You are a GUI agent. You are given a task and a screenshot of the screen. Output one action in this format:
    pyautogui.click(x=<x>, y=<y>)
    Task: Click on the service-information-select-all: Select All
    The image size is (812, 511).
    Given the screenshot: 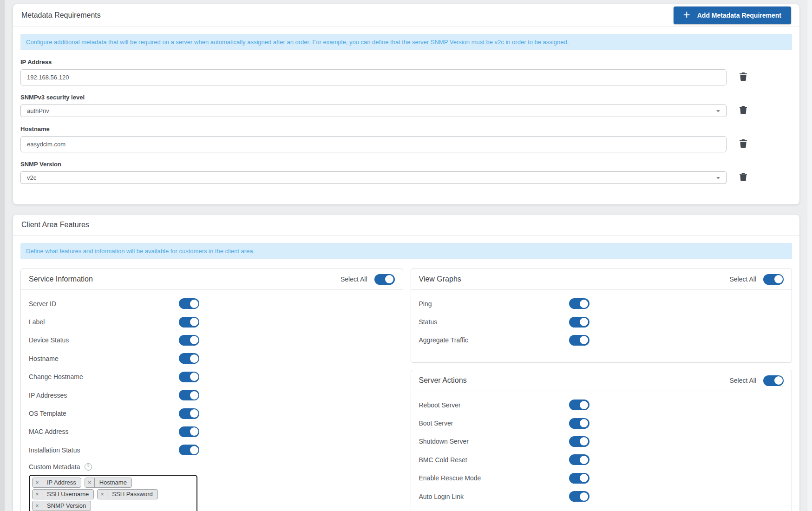 What is the action you would take?
    pyautogui.click(x=368, y=280)
    